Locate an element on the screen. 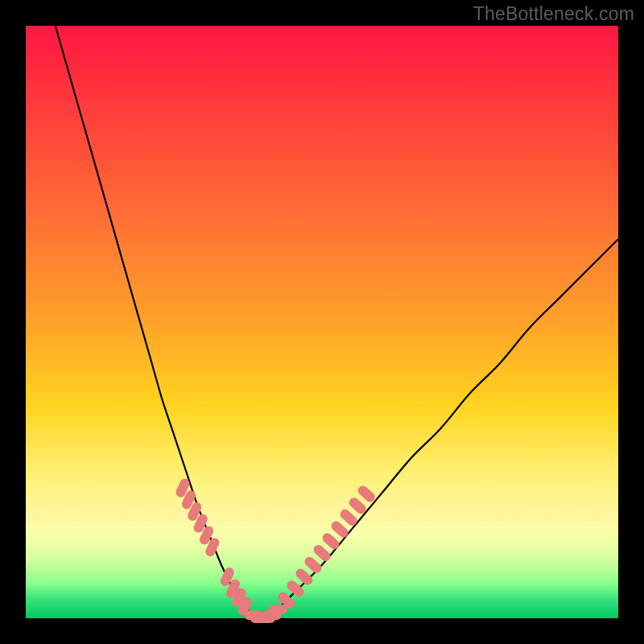  watermark-text: TheBottleneck.com is located at coordinates (554, 14).